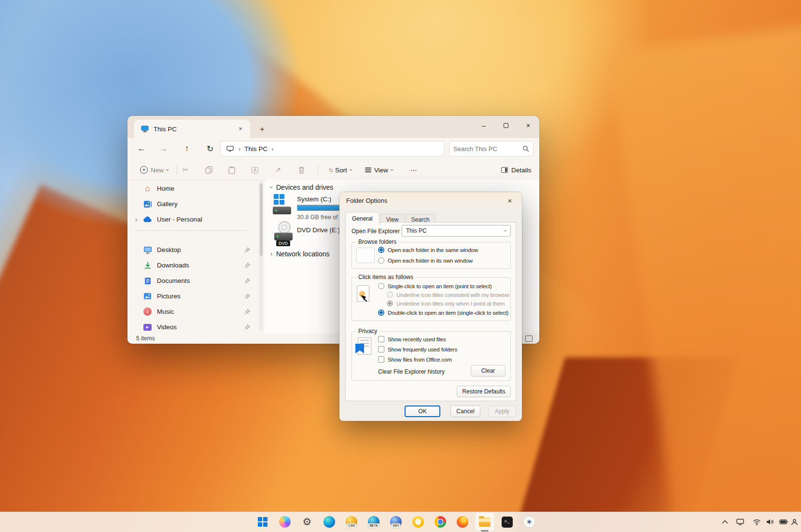  Describe the element at coordinates (278, 170) in the screenshot. I see `share-icon: ↗` at that location.